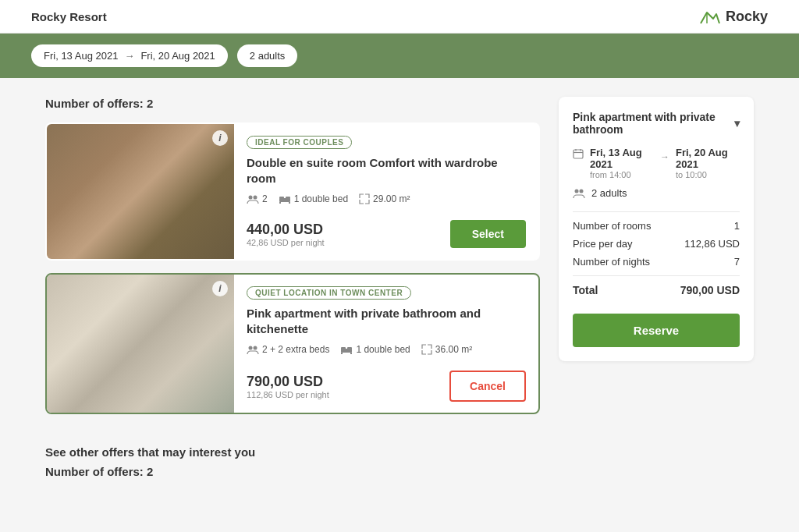  Describe the element at coordinates (384, 199) in the screenshot. I see `area-amenity-1: 29.00 m²` at that location.